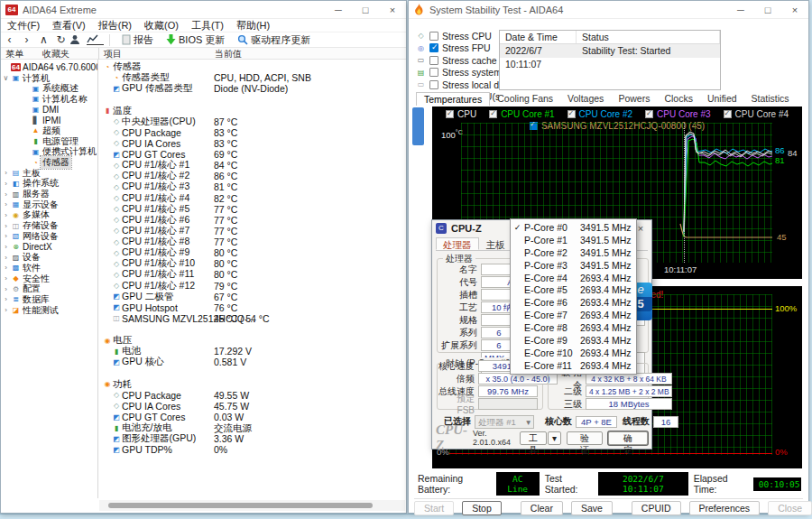 The width and height of the screenshot is (812, 519). What do you see at coordinates (56, 54) in the screenshot?
I see `tab-favorites: 收藏夹` at bounding box center [56, 54].